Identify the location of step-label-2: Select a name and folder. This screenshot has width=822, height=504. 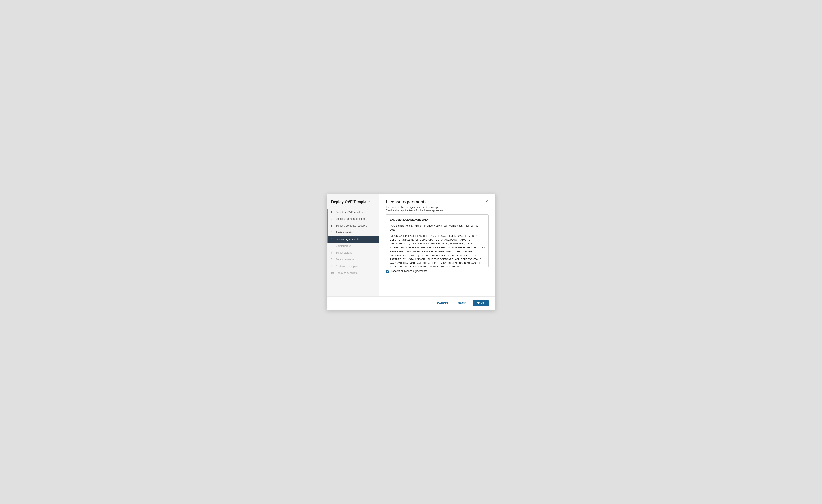
(350, 219).